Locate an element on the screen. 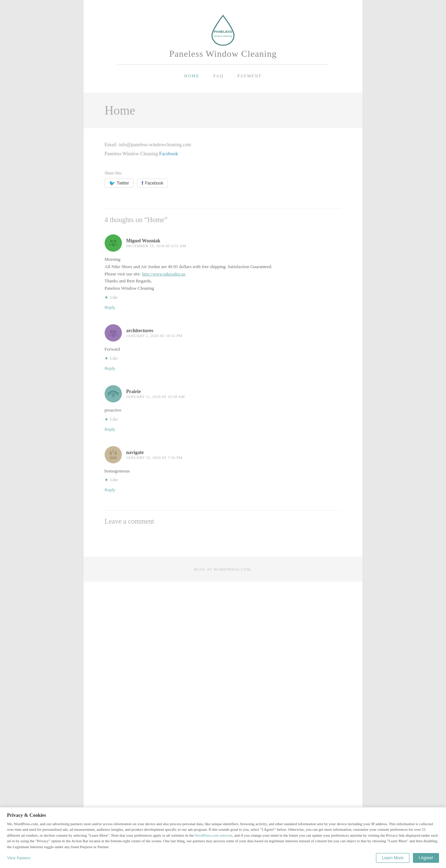  comment-4-avatar is located at coordinates (113, 455).